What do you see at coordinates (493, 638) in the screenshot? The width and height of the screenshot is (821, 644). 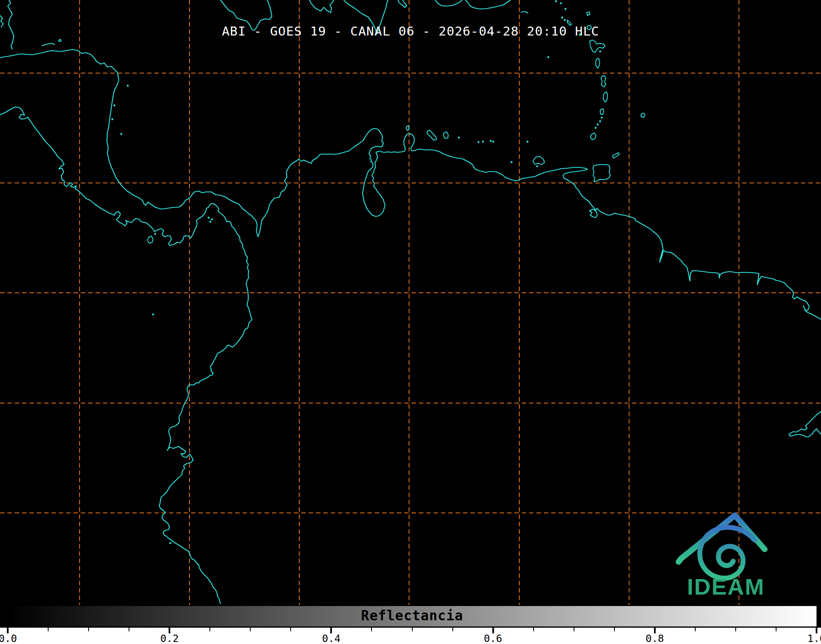 I see `colorbar-tick-label: 0.6` at bounding box center [493, 638].